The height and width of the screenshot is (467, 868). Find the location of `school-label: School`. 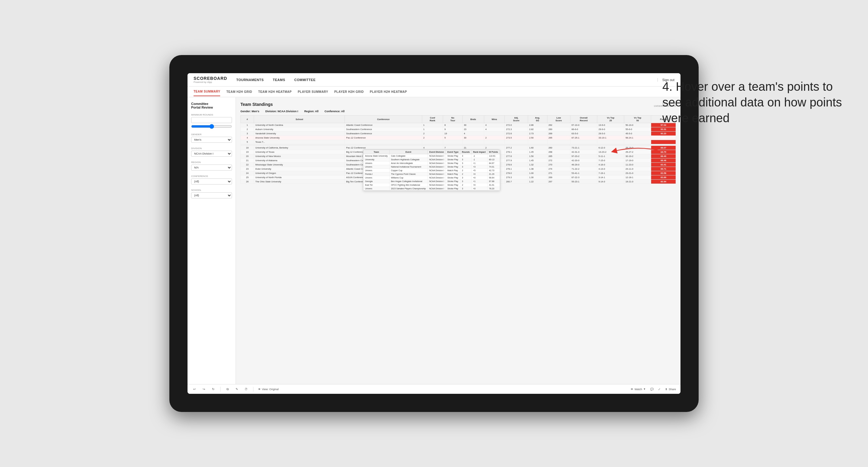

school-label: School is located at coordinates (212, 190).